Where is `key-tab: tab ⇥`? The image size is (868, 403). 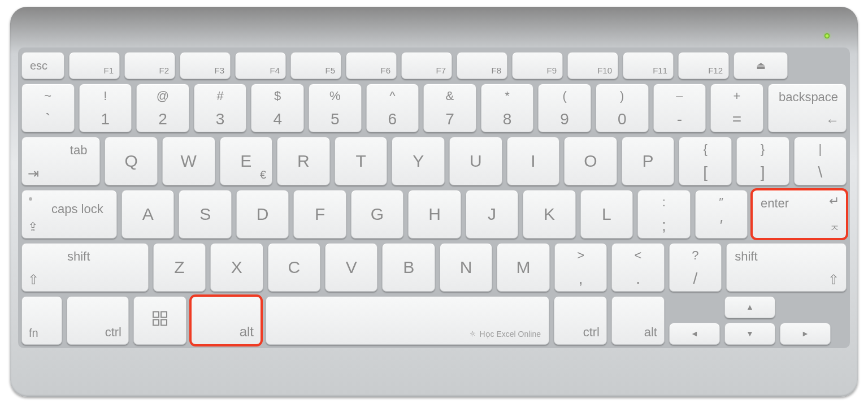
key-tab: tab ⇥ is located at coordinates (61, 161).